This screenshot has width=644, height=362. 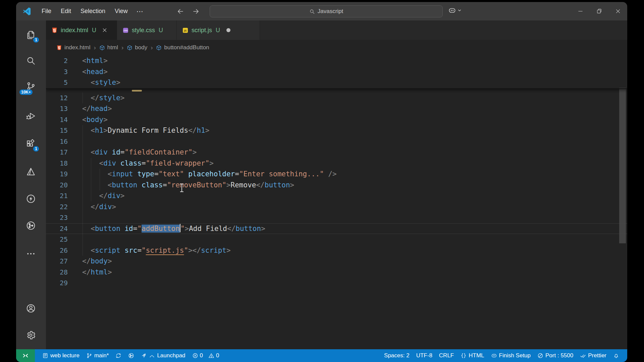 I want to click on sticky-line-3: 3<head>, so click(x=337, y=72).